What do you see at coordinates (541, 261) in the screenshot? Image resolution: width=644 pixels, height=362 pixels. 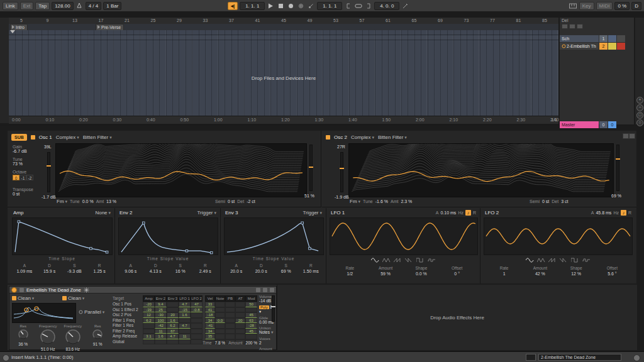 I see `triangle-shape-icon` at bounding box center [541, 261].